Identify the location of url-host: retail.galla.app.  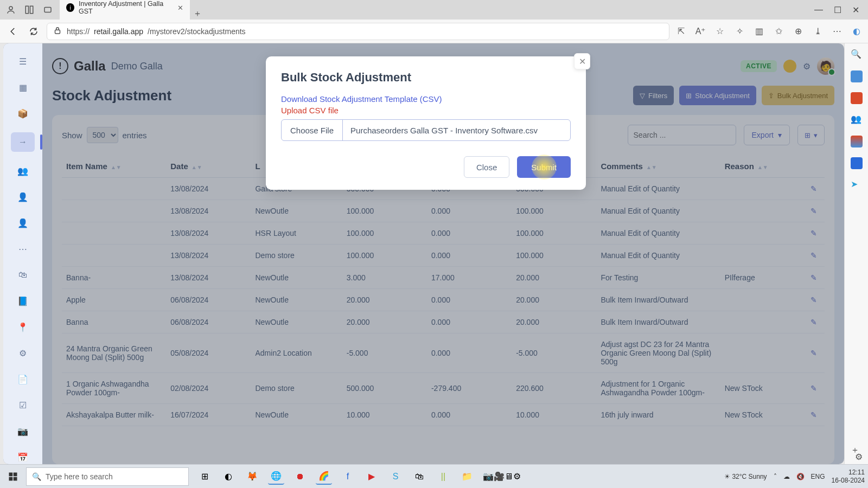
(118, 31).